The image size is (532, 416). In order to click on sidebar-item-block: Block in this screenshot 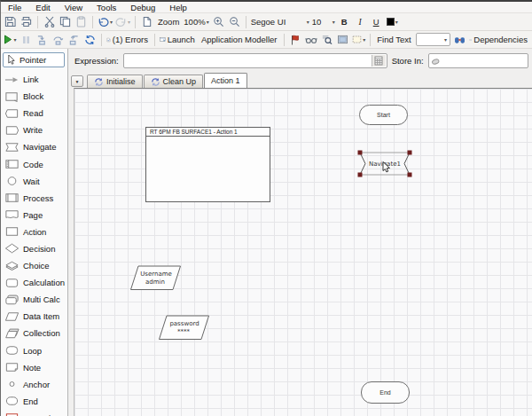, I will do `click(34, 96)`.